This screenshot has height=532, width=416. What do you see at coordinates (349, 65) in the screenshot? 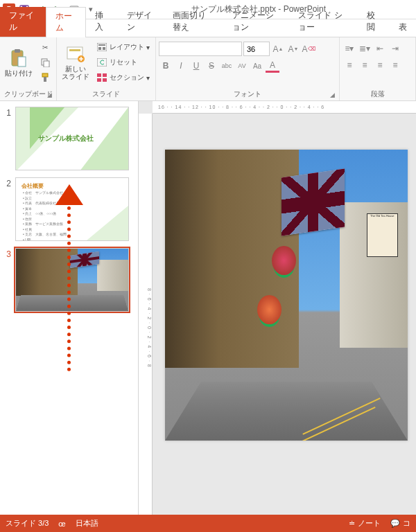
I see `align-left-button: ≡` at bounding box center [349, 65].